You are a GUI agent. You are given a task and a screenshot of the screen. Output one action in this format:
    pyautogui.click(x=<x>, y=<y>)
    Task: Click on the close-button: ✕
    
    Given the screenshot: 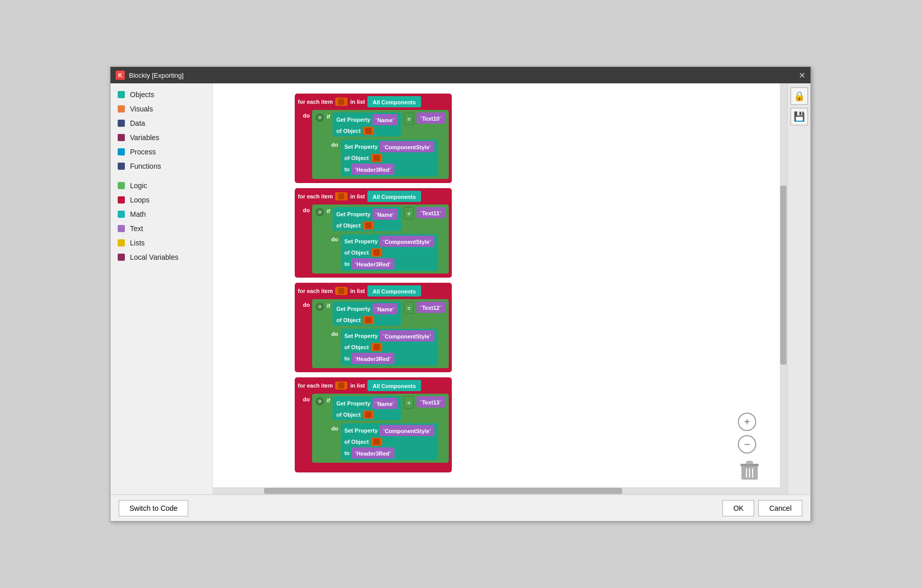 What is the action you would take?
    pyautogui.click(x=802, y=76)
    